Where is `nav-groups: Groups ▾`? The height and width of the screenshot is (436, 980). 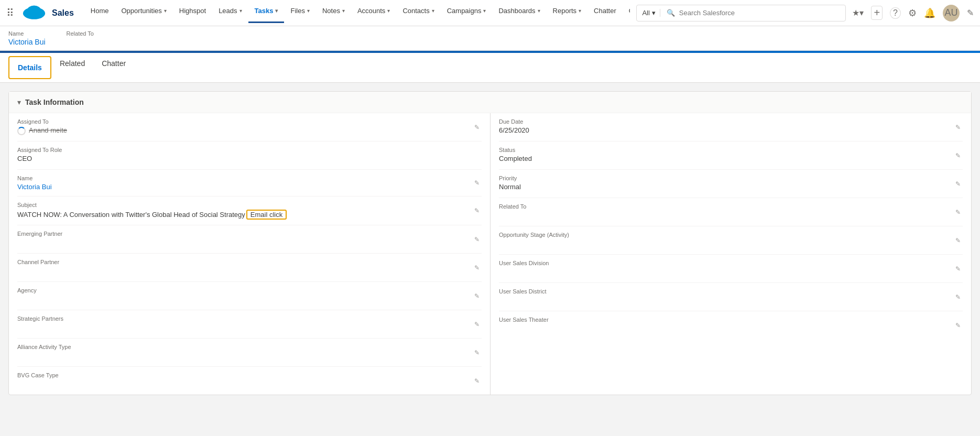
nav-groups: Groups ▾ is located at coordinates (627, 12).